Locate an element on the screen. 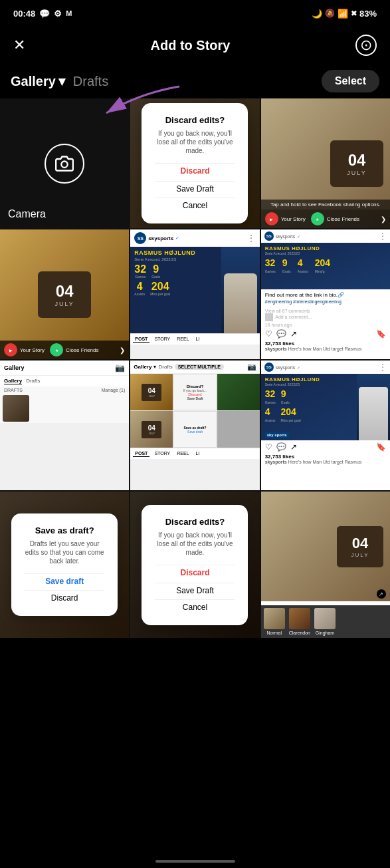  bookmark-icon-2: 🔖 is located at coordinates (381, 447).